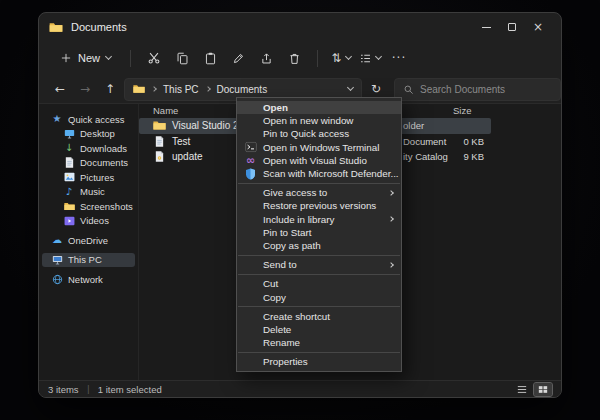 Image resolution: width=600 pixels, height=420 pixels. I want to click on rename-button, so click(238, 58).